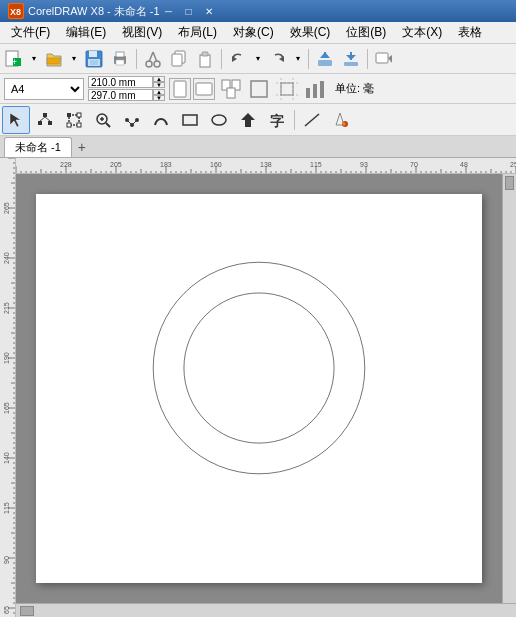 The height and width of the screenshot is (617, 516). I want to click on portrait-button, so click(180, 89).